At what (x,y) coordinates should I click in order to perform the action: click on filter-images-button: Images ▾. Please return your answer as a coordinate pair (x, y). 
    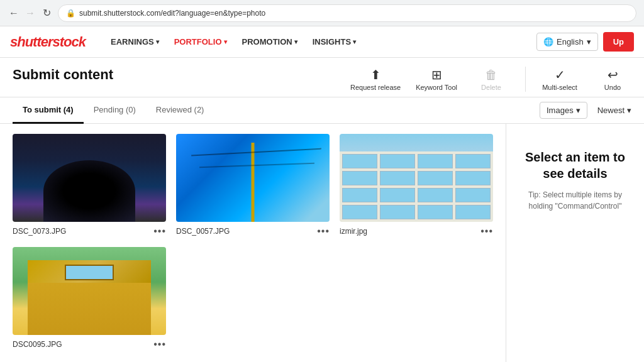
    Looking at the image, I should click on (564, 111).